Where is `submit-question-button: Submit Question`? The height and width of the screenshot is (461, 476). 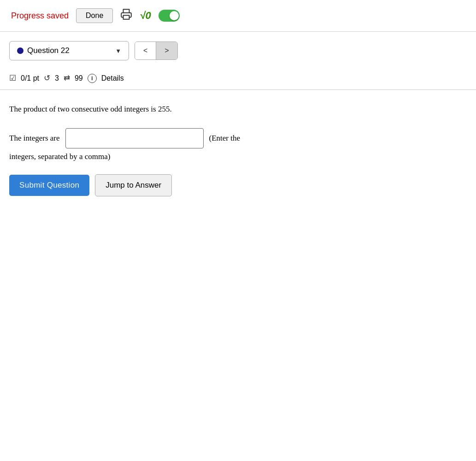 submit-question-button: Submit Question is located at coordinates (49, 185).